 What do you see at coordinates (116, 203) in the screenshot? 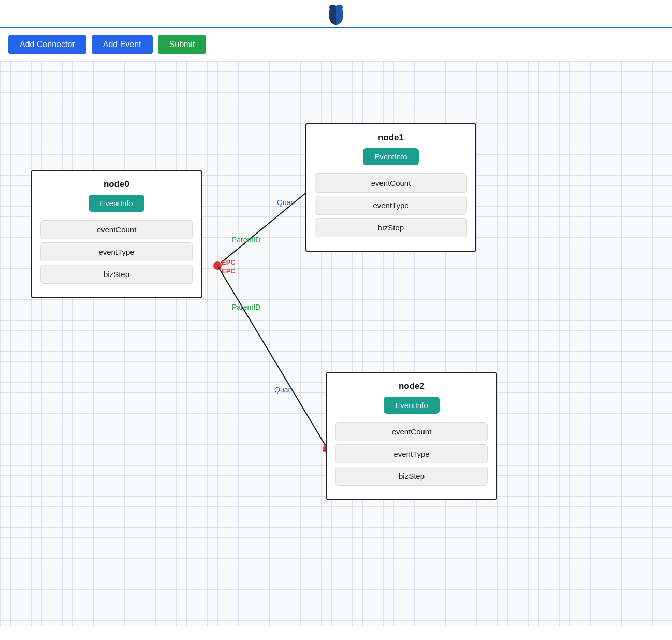
I see `node0-event-info-button: EventInfo` at bounding box center [116, 203].